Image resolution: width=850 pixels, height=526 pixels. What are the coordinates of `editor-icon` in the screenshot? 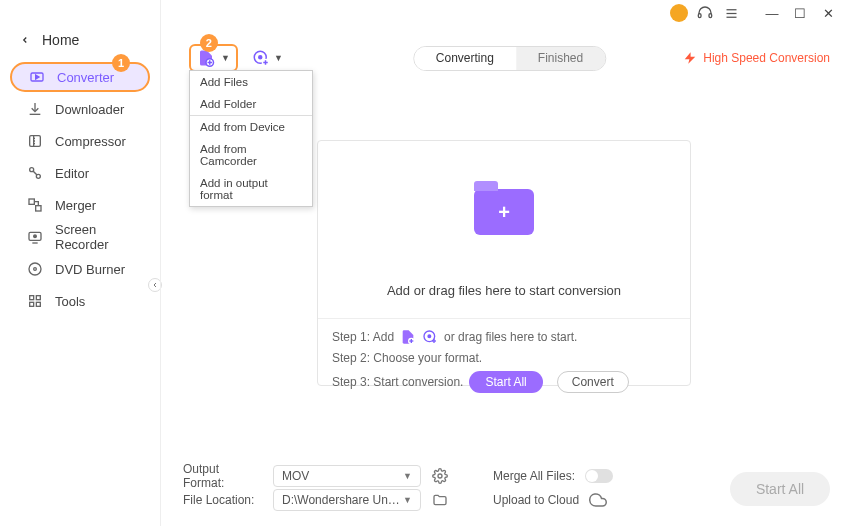 It's located at (35, 173).